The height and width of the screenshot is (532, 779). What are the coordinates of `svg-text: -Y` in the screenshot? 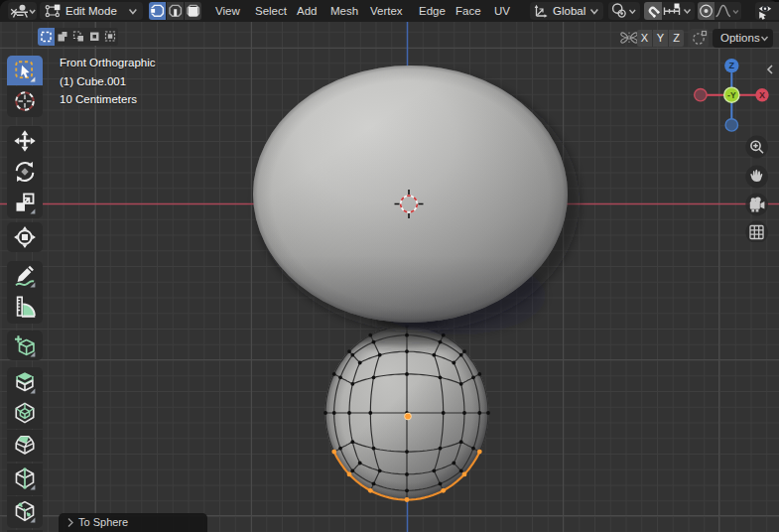 It's located at (732, 95).